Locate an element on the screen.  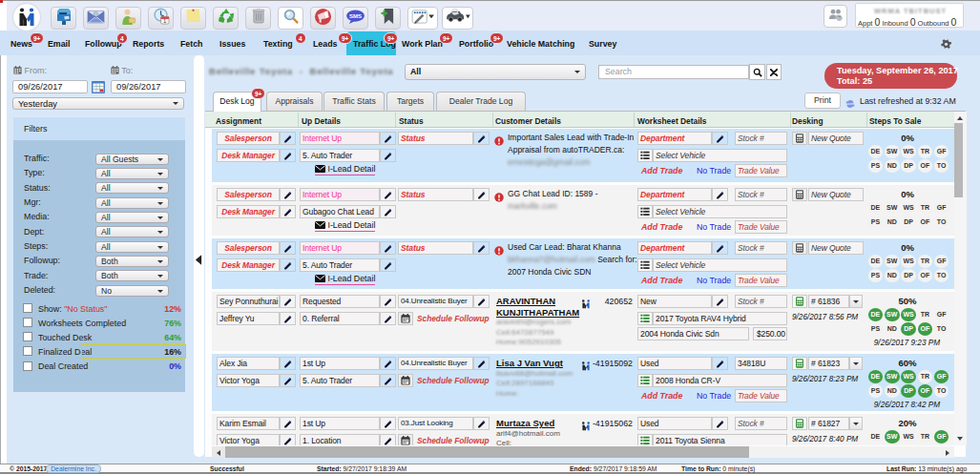
svg-text: 1 is located at coordinates (164, 21).